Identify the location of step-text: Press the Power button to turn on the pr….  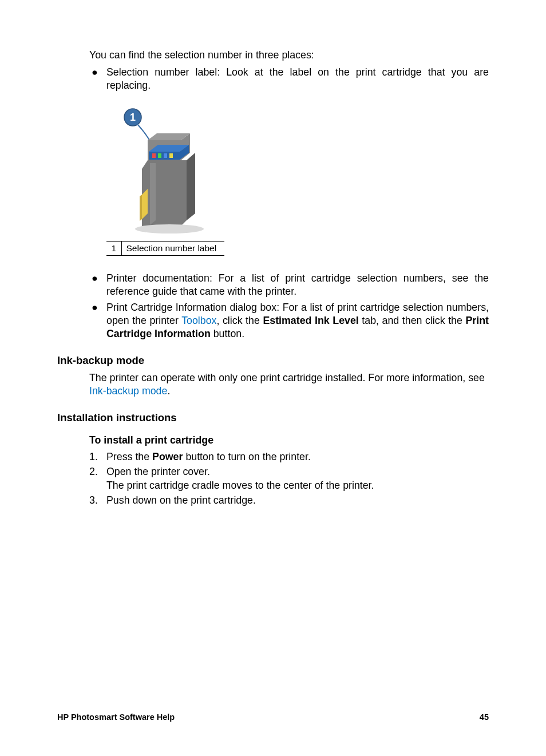
(208, 457).